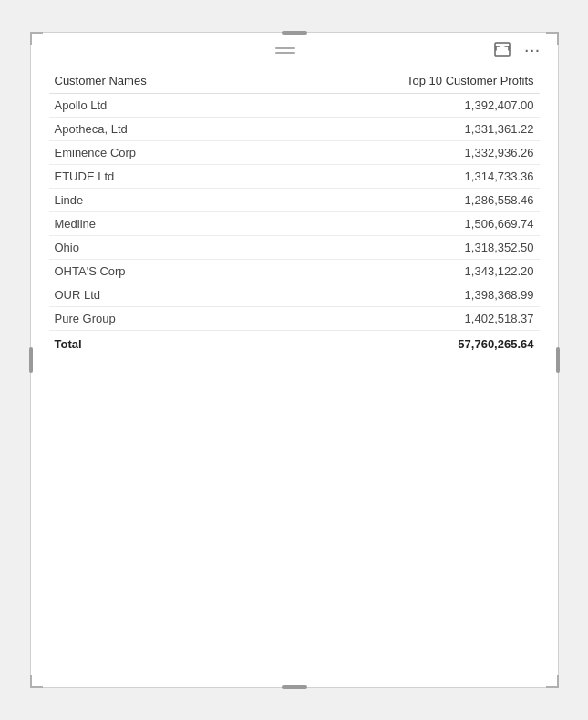 The image size is (588, 720). Describe the element at coordinates (154, 224) in the screenshot. I see `customer-name-cell: Medline` at that location.